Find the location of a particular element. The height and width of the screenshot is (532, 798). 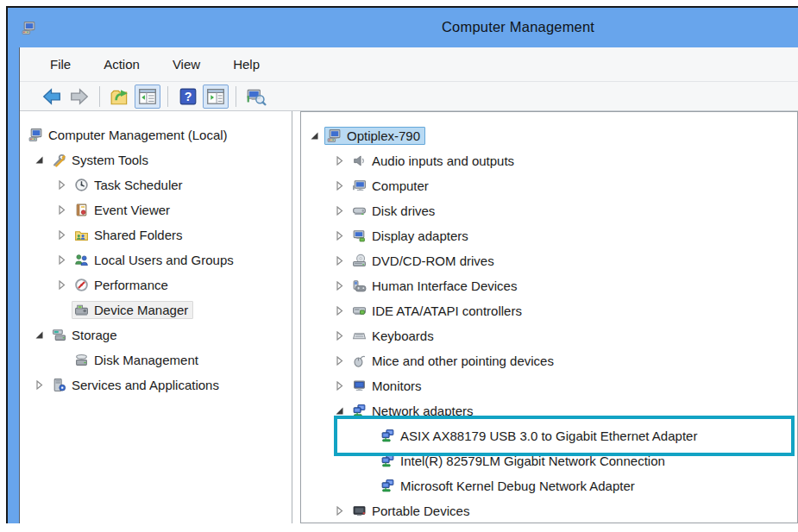

tree-item-keyboards: Keyboards is located at coordinates (394, 336).